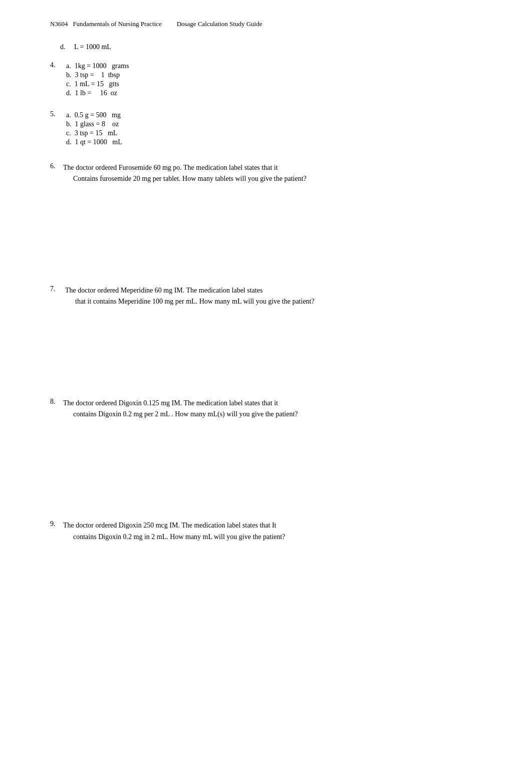 This screenshot has height=782, width=532. Describe the element at coordinates (266, 24) in the screenshot. I see `page-header: N3604 Fundamentals of Nursing Practice D…` at that location.